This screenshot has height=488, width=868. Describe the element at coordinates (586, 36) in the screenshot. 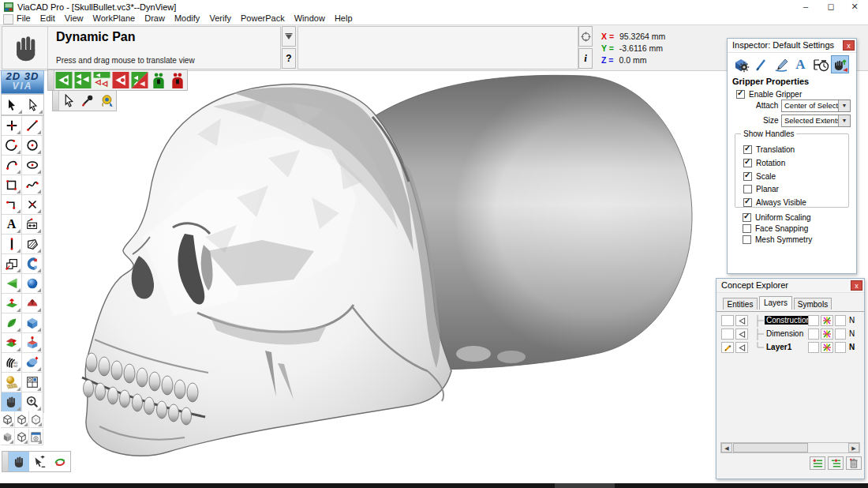

I see `snap-target-button` at that location.